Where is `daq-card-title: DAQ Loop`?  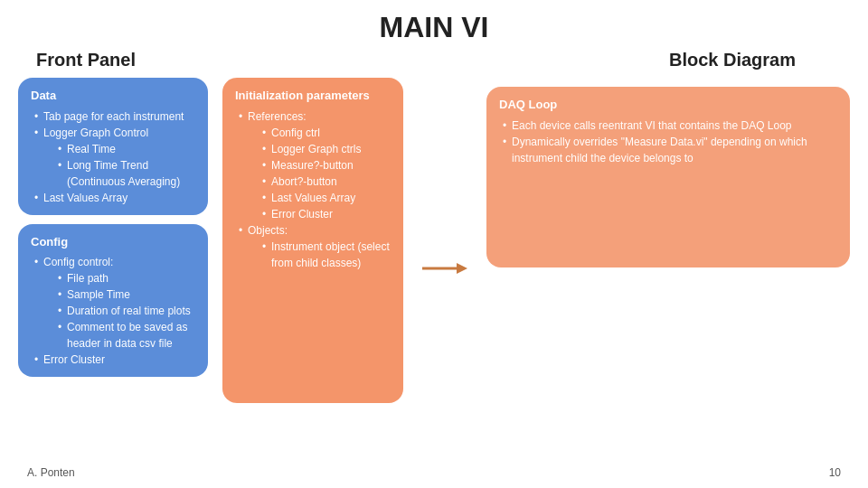
daq-card-title: DAQ Loop is located at coordinates (668, 105).